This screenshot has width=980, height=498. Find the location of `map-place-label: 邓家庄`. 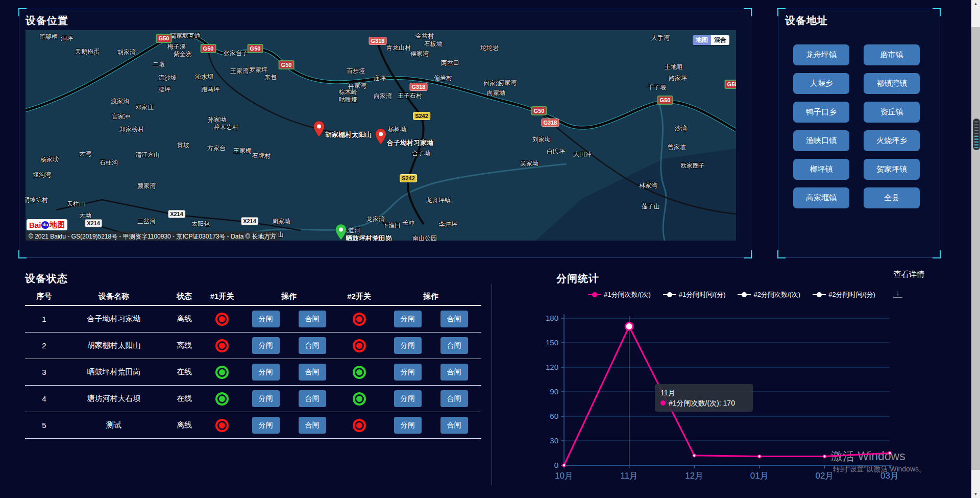

map-place-label: 邓家庄 is located at coordinates (144, 107).